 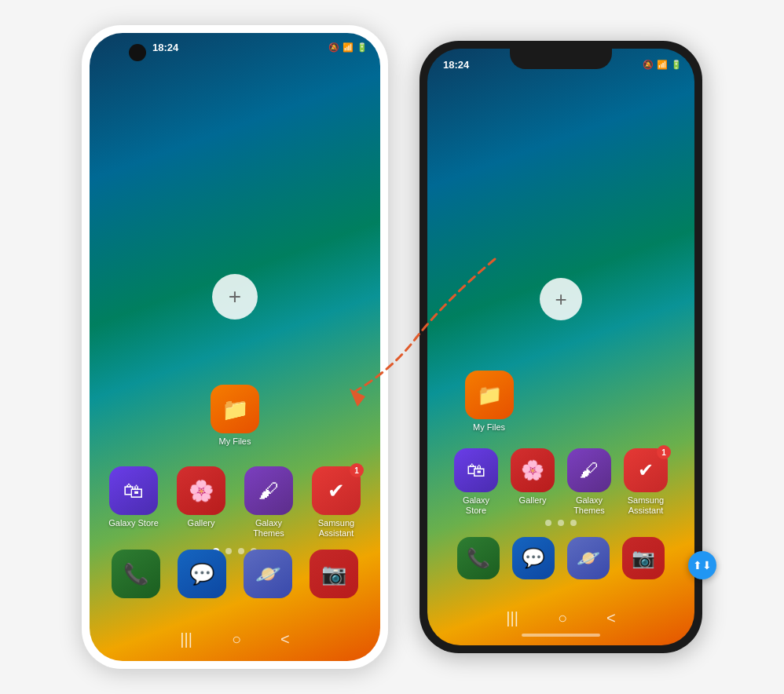 What do you see at coordinates (236, 441) in the screenshot?
I see `myfiles-label: My Files` at bounding box center [236, 441].